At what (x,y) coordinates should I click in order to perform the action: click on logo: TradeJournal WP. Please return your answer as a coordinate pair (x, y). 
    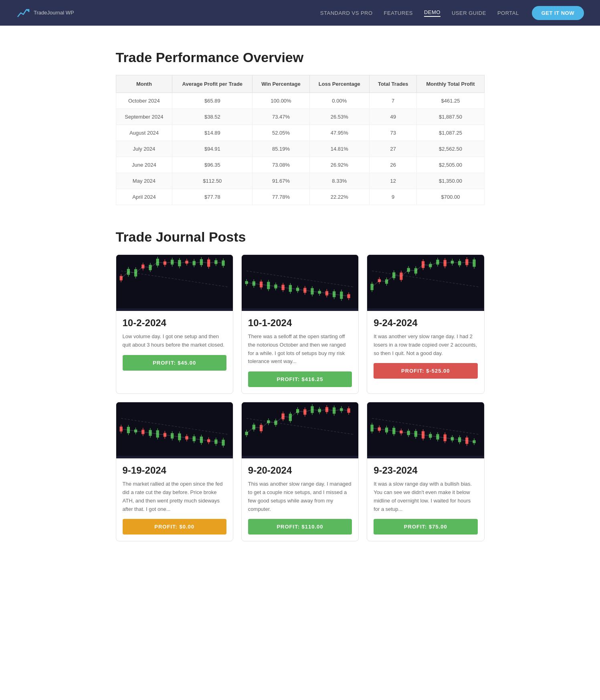
    Looking at the image, I should click on (45, 13).